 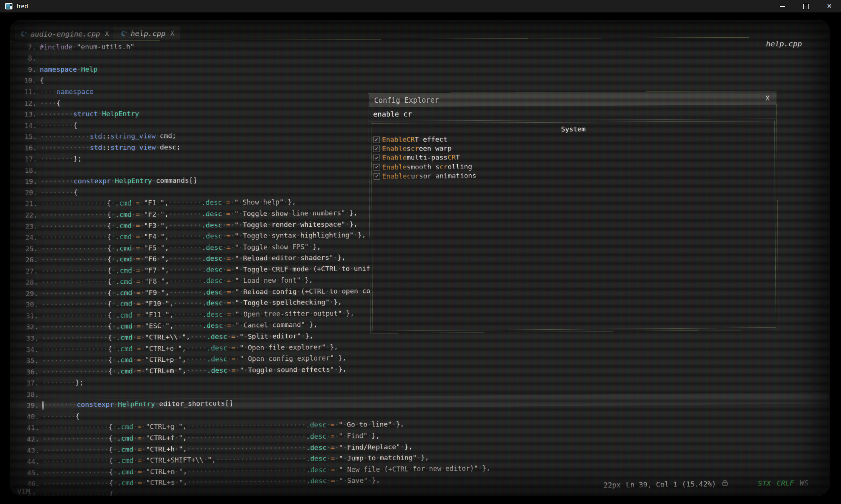 What do you see at coordinates (26, 327) in the screenshot?
I see `line-number: 32.` at bounding box center [26, 327].